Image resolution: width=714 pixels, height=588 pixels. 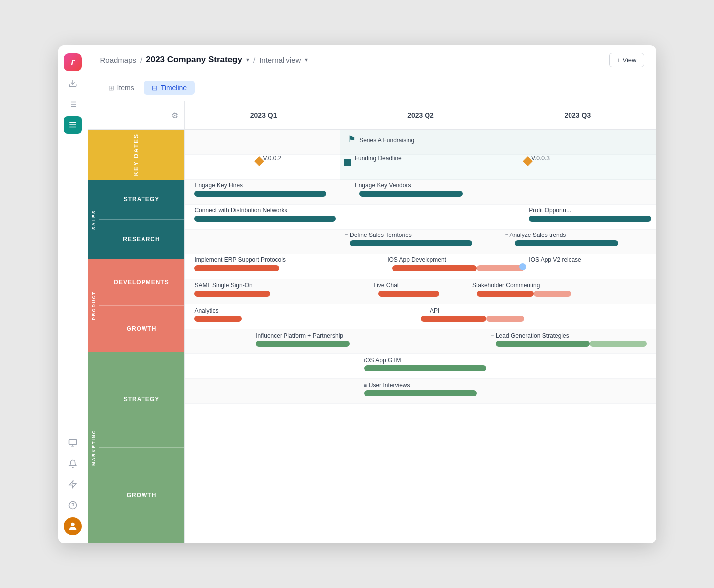 I want to click on sales-research-label: RESEARCH, so click(x=142, y=239).